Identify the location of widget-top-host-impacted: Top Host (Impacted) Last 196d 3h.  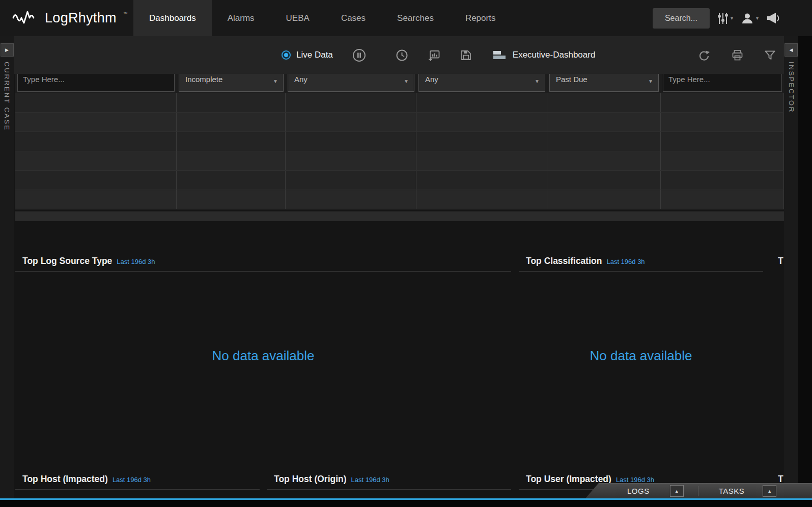
(137, 483).